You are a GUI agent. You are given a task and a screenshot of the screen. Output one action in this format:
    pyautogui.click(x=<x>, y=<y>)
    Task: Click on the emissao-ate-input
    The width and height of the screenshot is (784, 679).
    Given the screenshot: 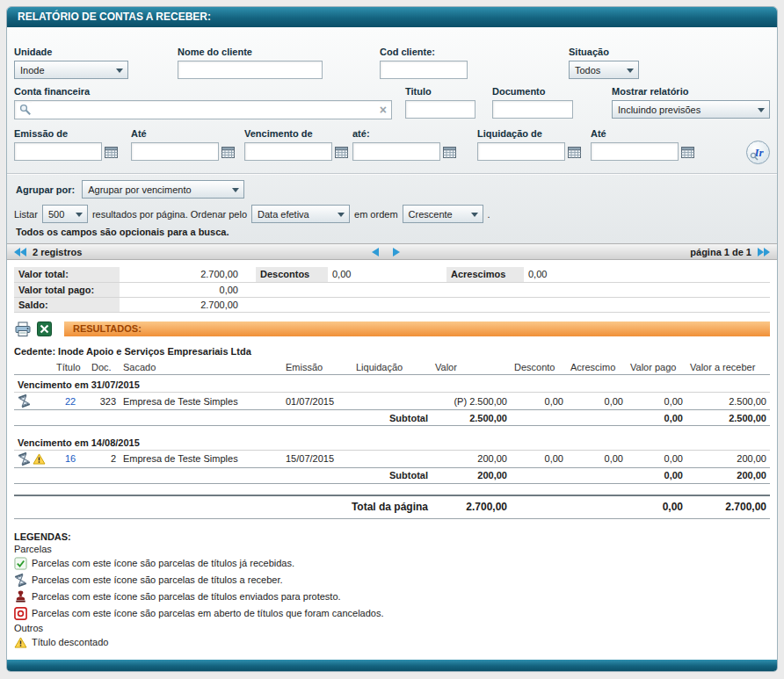 What is the action you would take?
    pyautogui.click(x=175, y=151)
    